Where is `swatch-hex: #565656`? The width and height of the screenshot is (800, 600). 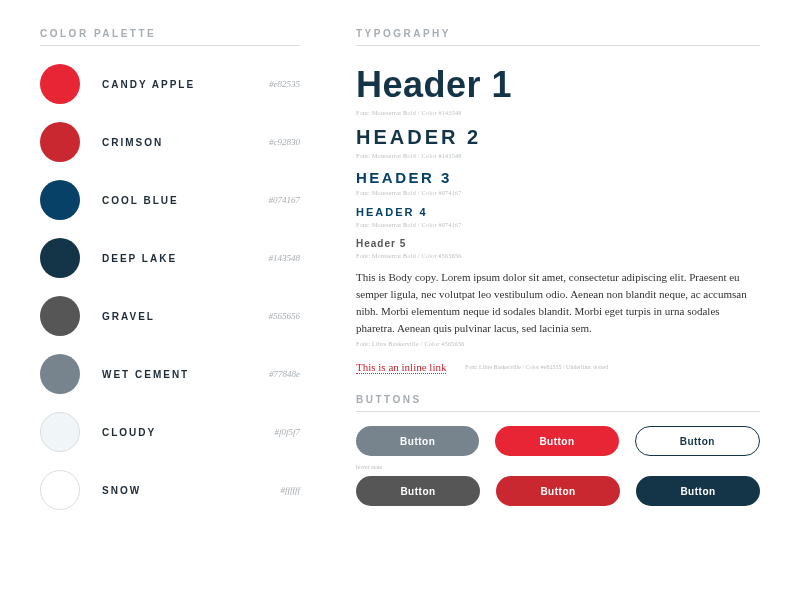 swatch-hex: #565656 is located at coordinates (285, 316).